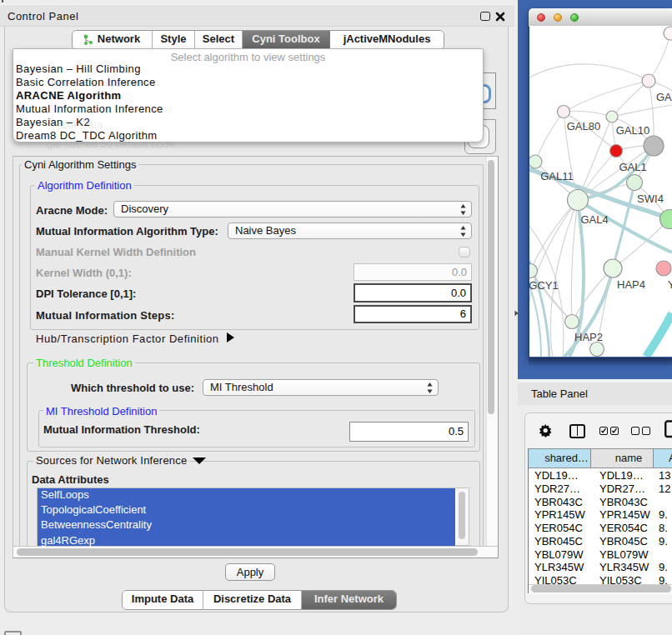 This screenshot has width=672, height=635. Describe the element at coordinates (632, 167) in the screenshot. I see `svg-text: GAL1` at that location.